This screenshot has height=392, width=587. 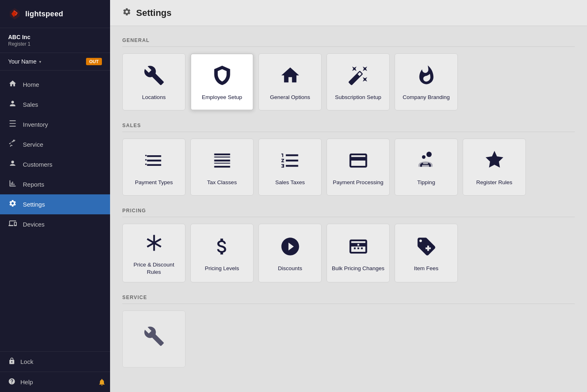 What do you see at coordinates (426, 162) in the screenshot?
I see `tipping-icon` at bounding box center [426, 162].